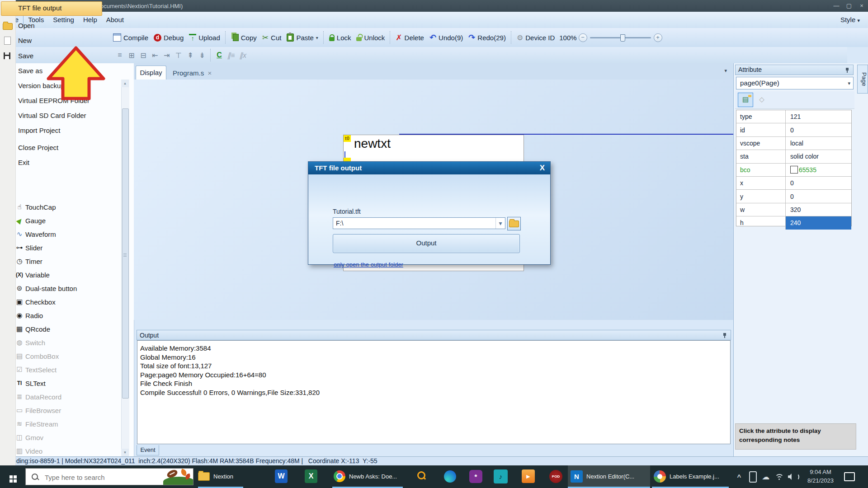 The image size is (868, 488). Describe the element at coordinates (434, 71) in the screenshot. I see `menu-item-save-as: Save as` at that location.